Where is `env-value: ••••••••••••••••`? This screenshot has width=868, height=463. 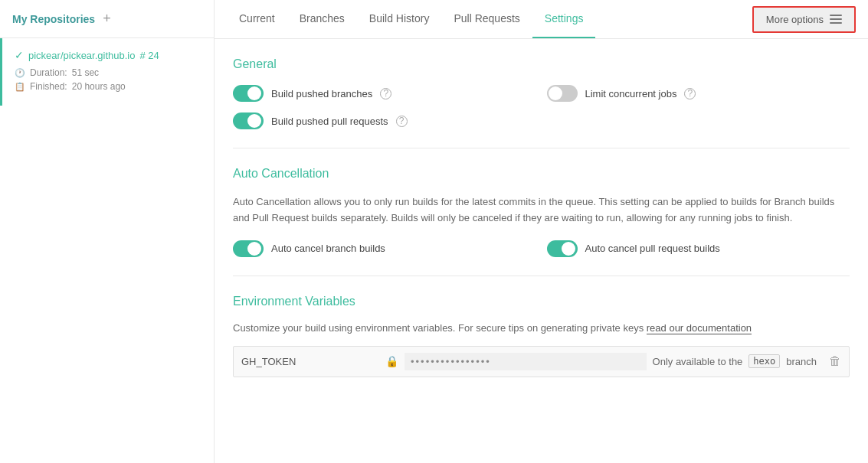
env-value: •••••••••••••••• is located at coordinates (526, 361).